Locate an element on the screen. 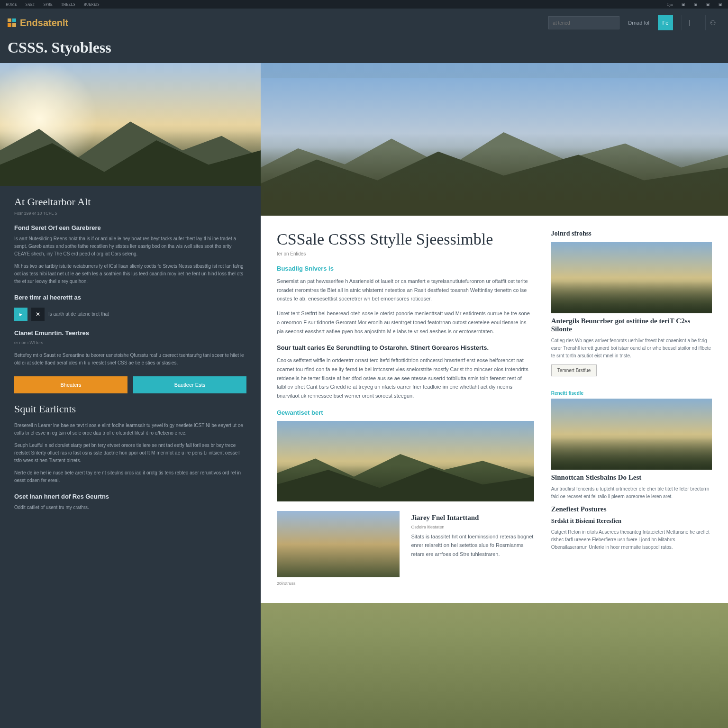 The width and height of the screenshot is (728, 728). sidebar-subheading: Fond Seret Orf een Garebrere is located at coordinates (130, 228).